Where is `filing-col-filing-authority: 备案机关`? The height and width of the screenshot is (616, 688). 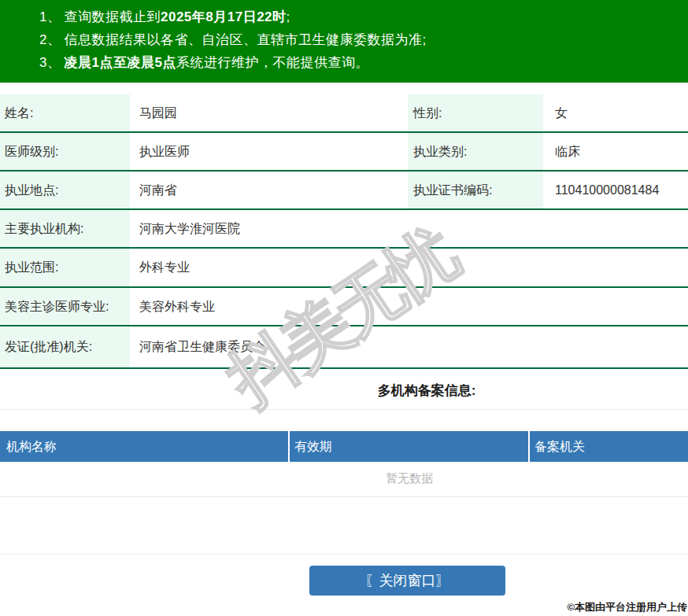 filing-col-filing-authority: 备案机关 is located at coordinates (608, 447).